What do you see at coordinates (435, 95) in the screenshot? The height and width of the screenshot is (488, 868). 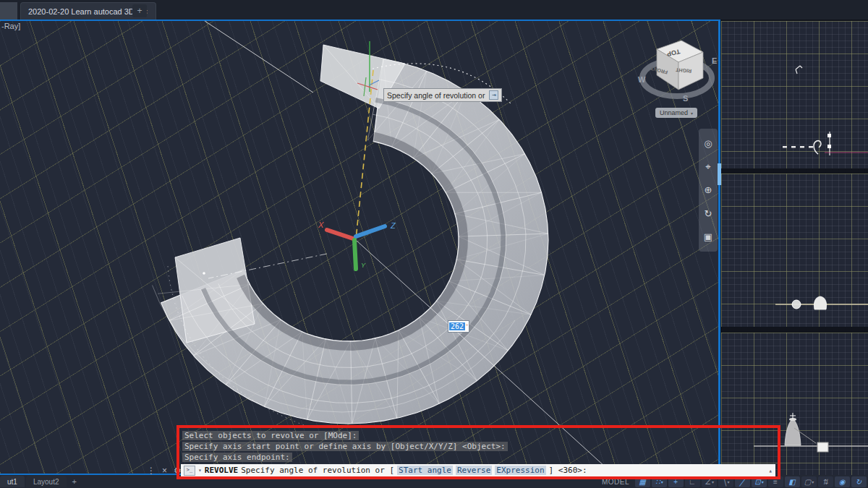 I see `tooltip-text: Specify angle of revolution or` at bounding box center [435, 95].